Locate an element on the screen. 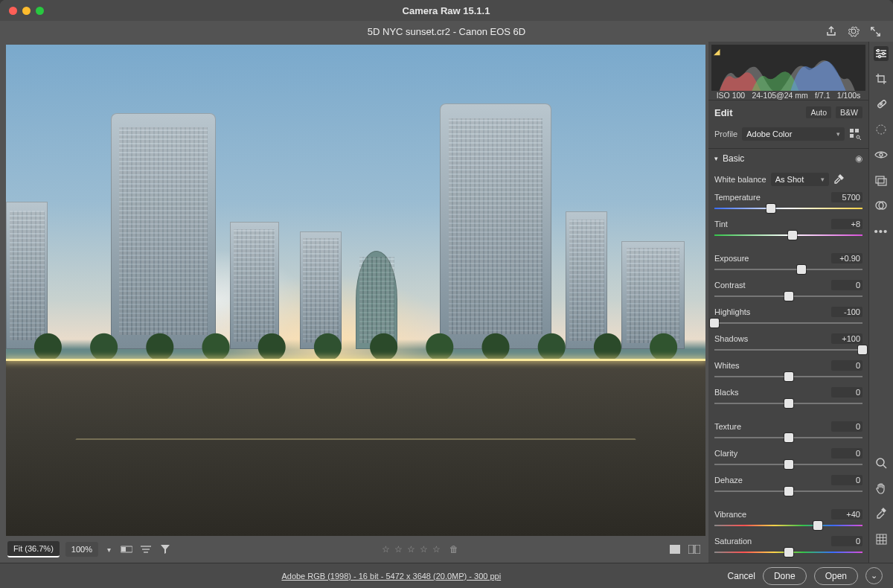  hand-tool-icon is located at coordinates (881, 488).